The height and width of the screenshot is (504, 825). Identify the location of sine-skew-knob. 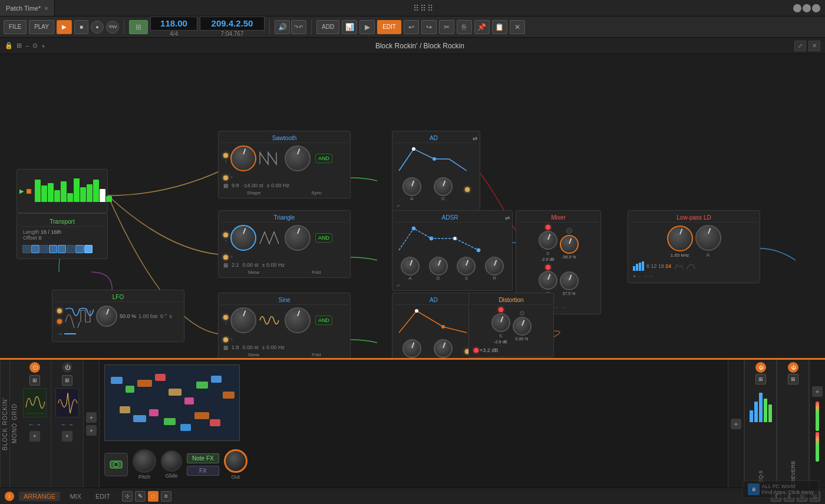
(243, 320).